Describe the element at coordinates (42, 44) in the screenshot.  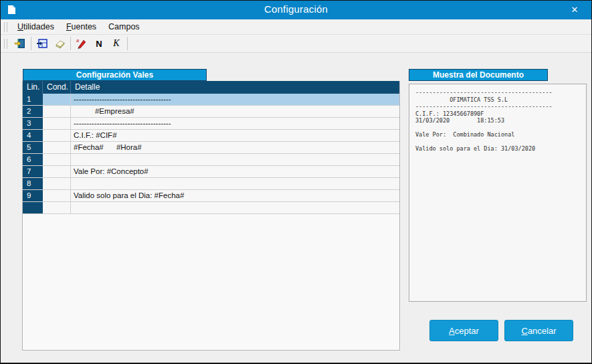
I see `insert-field-button` at that location.